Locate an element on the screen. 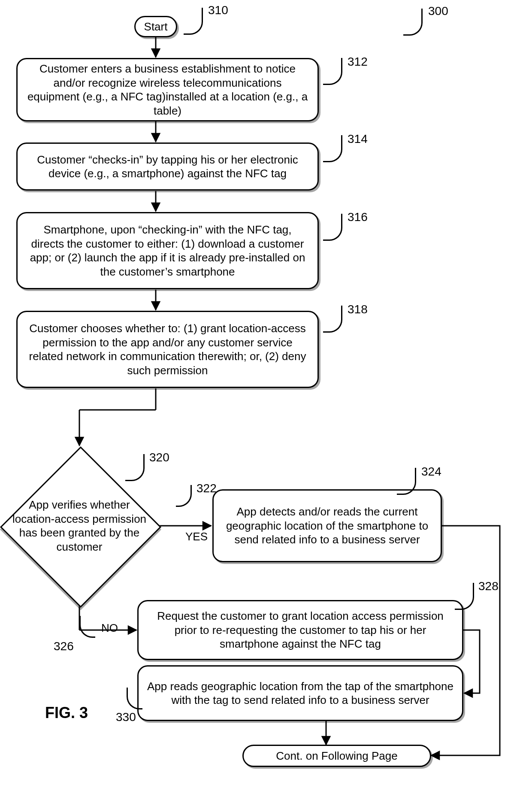 The image size is (532, 785). ref-310: 310 is located at coordinates (218, 10).